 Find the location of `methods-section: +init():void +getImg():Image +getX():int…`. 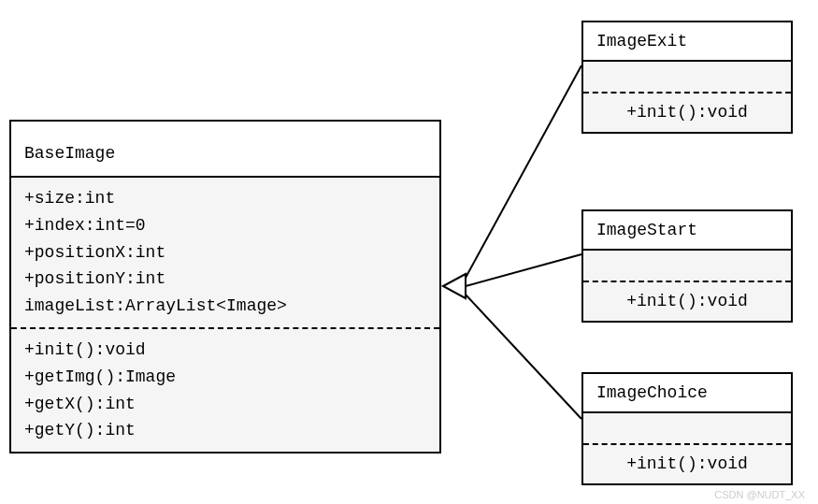

methods-section: +init():void +getImg():Image +getX():int… is located at coordinates (225, 391).